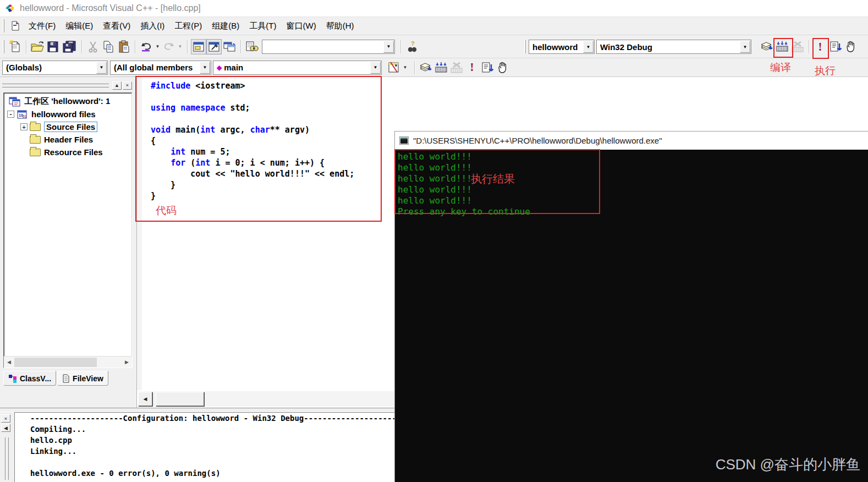 The image size is (868, 482). Describe the element at coordinates (252, 163) in the screenshot. I see `code-line: for (int i = 0; i < num; i++) {` at that location.